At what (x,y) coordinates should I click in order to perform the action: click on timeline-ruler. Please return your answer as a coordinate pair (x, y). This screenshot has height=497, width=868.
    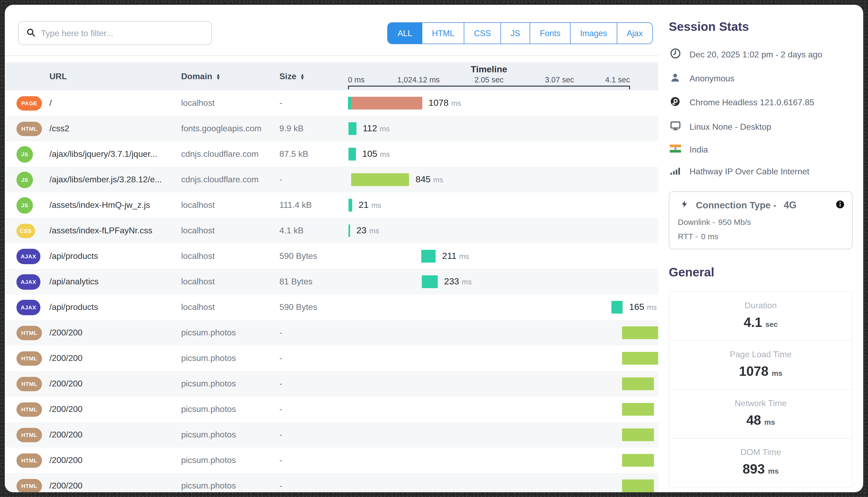
    Looking at the image, I should click on (489, 87).